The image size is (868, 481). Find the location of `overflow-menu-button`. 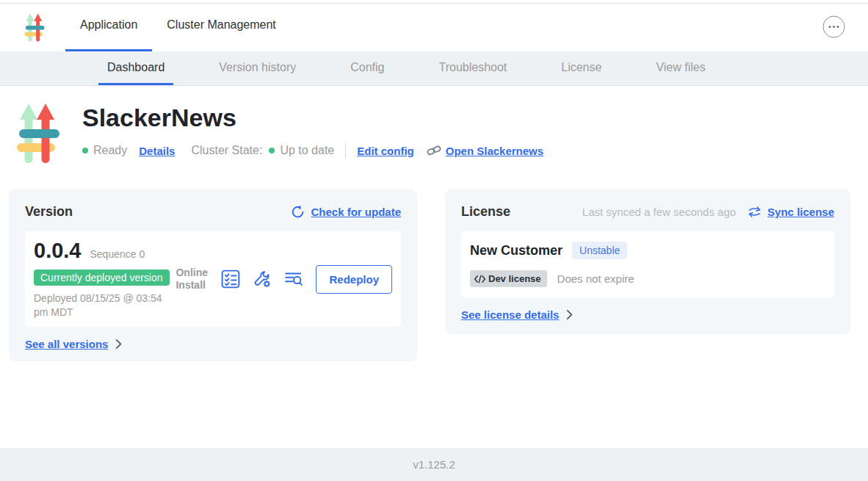

overflow-menu-button is located at coordinates (834, 26).